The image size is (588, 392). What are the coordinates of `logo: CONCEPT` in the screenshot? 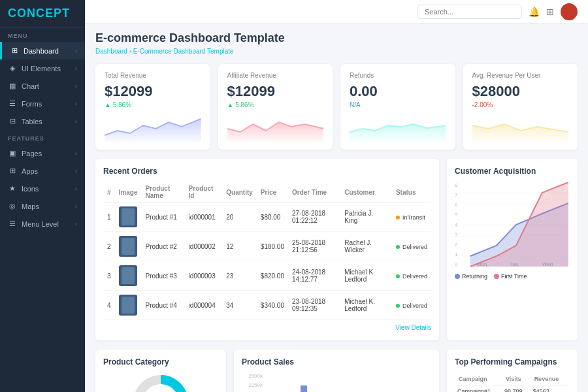 It's located at (42, 14).